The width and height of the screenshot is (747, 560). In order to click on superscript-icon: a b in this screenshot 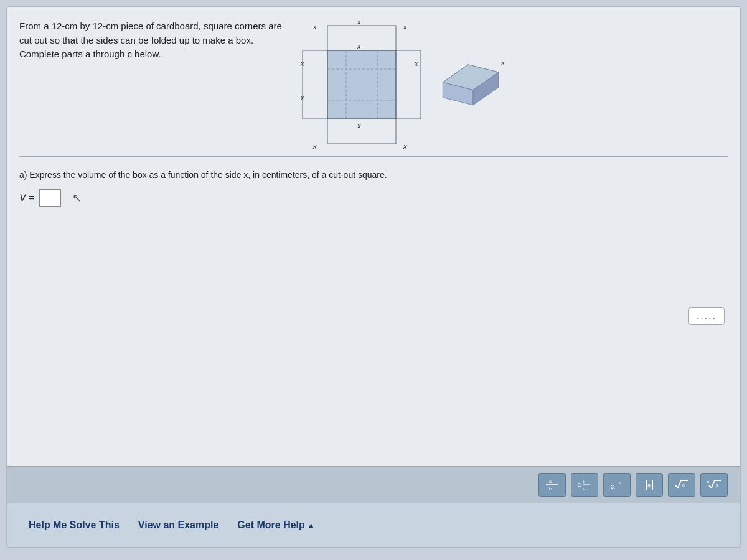, I will do `click(617, 485)`.